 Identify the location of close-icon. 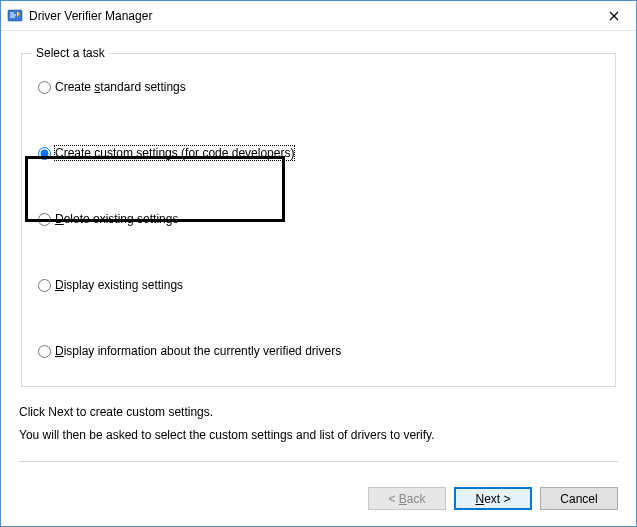
(614, 16).